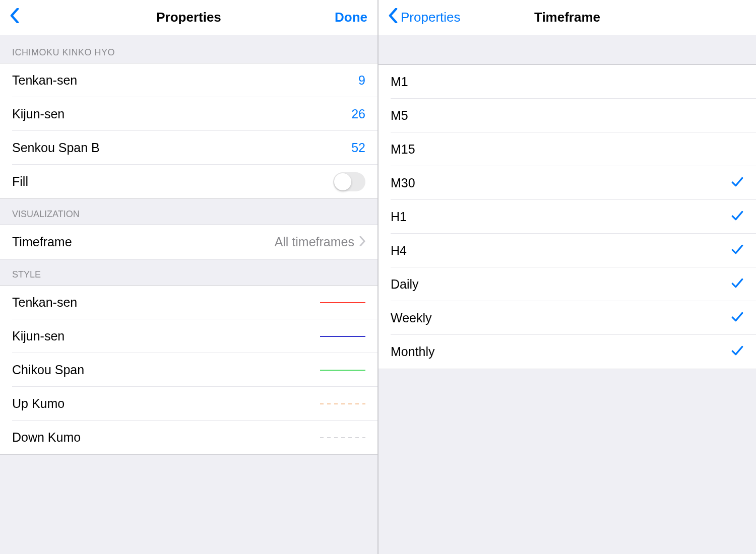  Describe the element at coordinates (424, 17) in the screenshot. I see `back-button: Properties` at that location.